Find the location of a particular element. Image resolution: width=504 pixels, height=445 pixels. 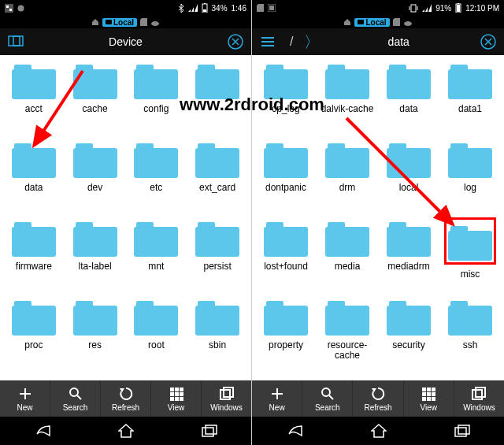

local-chip-label: Local is located at coordinates (124, 22).